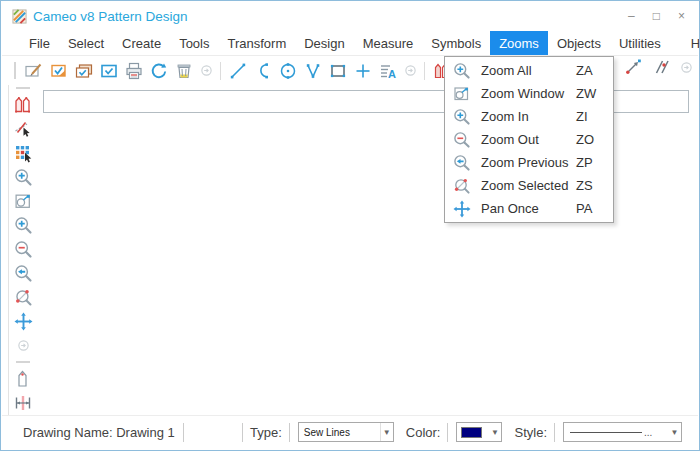  I want to click on text-tool-button: A, so click(388, 71).